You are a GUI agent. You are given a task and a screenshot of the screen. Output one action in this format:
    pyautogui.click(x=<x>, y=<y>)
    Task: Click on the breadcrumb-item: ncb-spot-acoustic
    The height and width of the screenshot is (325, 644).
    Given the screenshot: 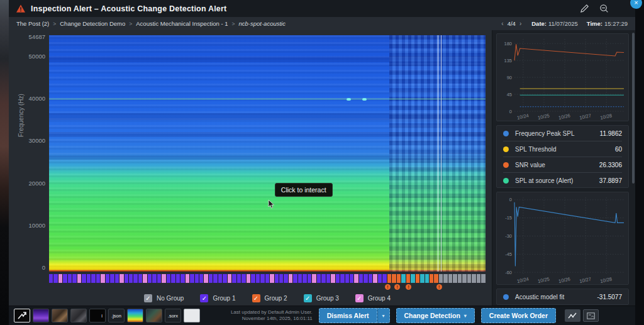 What is the action you would take?
    pyautogui.click(x=262, y=24)
    